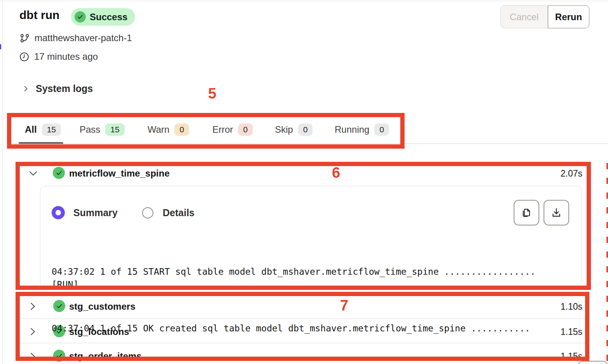 This screenshot has height=364, width=608. What do you see at coordinates (304, 1) in the screenshot?
I see `top-divider` at bounding box center [304, 1].